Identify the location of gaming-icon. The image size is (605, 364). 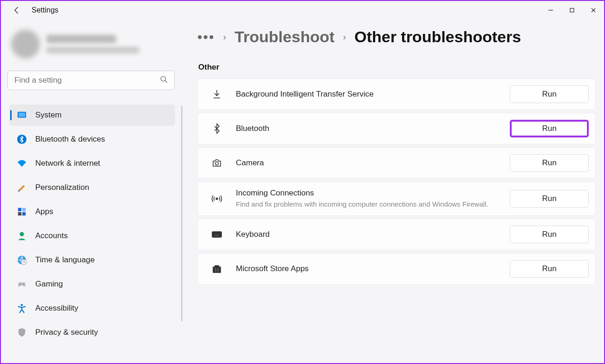
(22, 284).